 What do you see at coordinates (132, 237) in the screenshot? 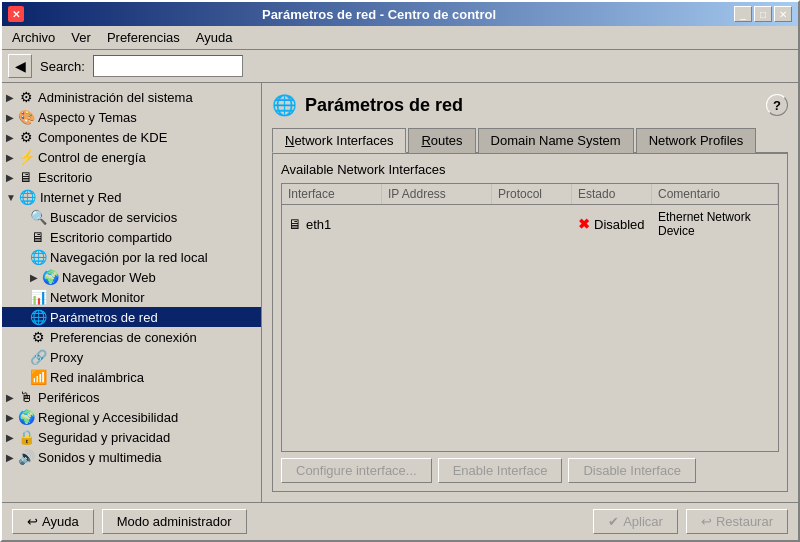
I see `sidebar-item-escritorio2: 🖥 Escritorio compartido` at bounding box center [132, 237].